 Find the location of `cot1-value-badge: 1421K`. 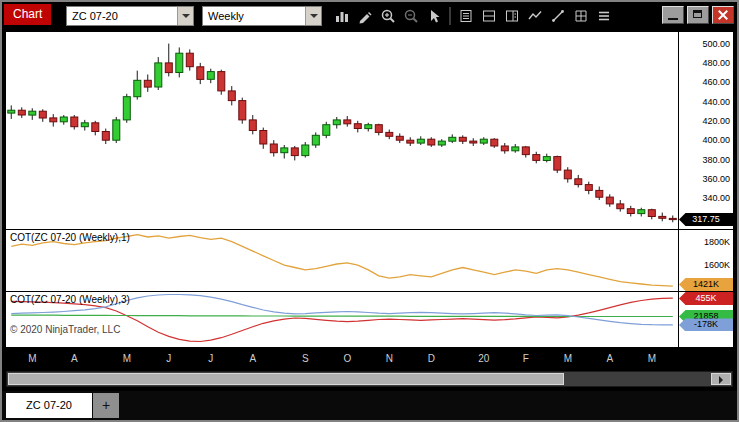

cot1-value-badge: 1421K is located at coordinates (706, 284).